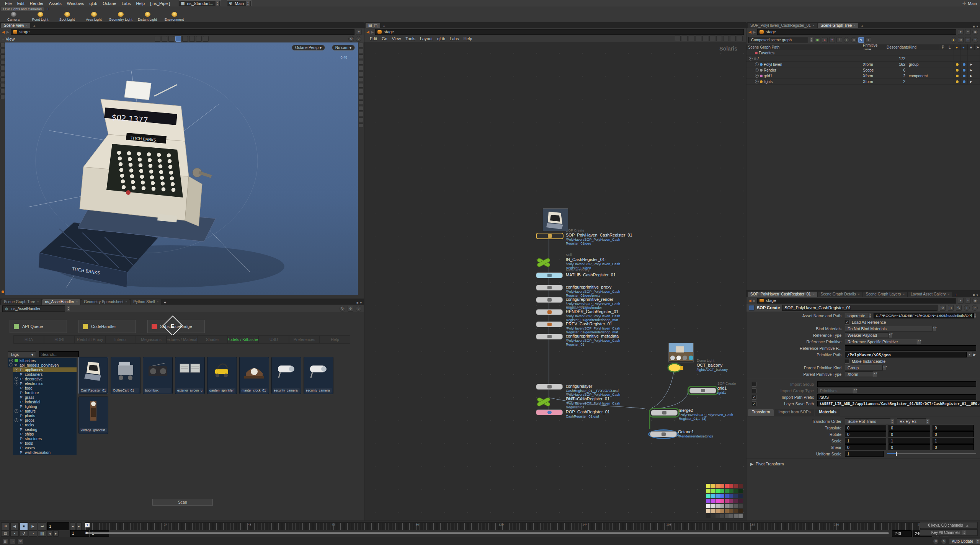 The height and width of the screenshot is (545, 980). I want to click on help-icon: ?, so click(358, 39).